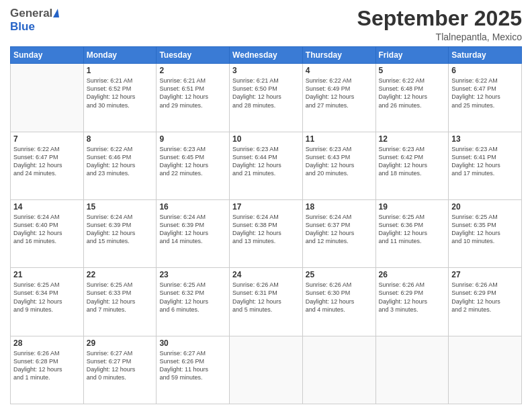 The height and width of the screenshot is (411, 532). What do you see at coordinates (120, 71) in the screenshot?
I see `day-number: 1` at bounding box center [120, 71].